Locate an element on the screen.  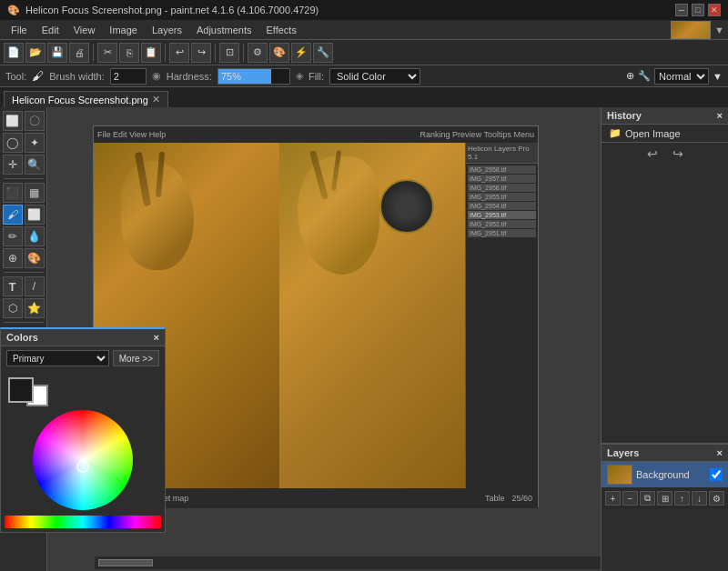
recolor-tool: 🎨 is located at coordinates (35, 258).